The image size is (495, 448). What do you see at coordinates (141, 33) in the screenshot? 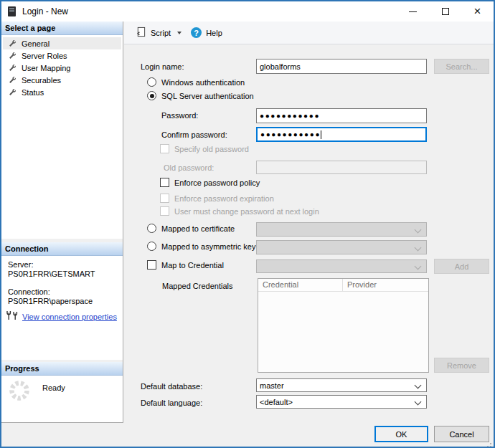
I see `script-file-icon` at bounding box center [141, 33].